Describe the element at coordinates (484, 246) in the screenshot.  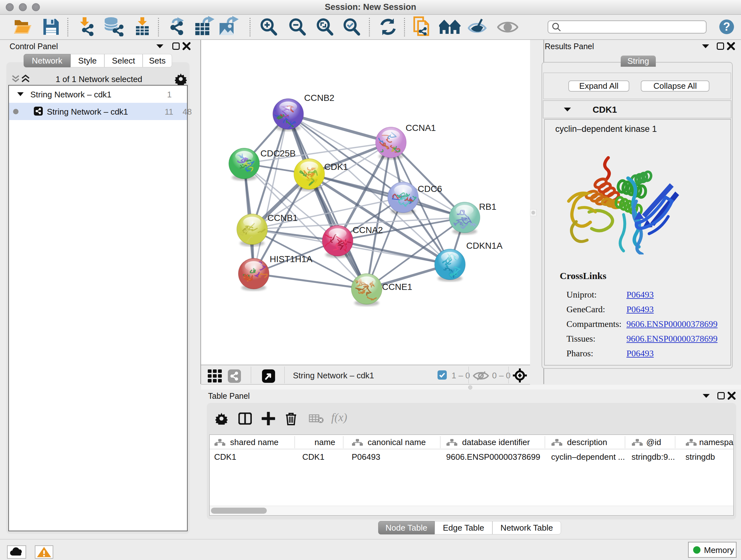
I see `svg-text: CDKN1A` at that location.